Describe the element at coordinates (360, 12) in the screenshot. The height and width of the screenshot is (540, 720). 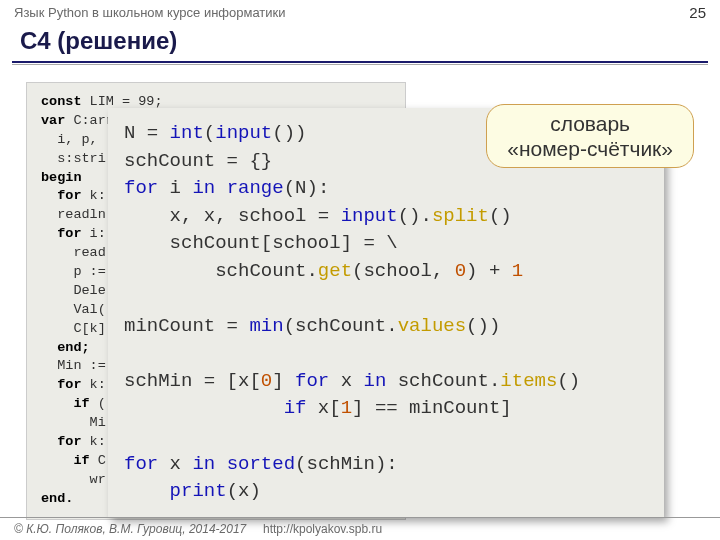
I see `slide-header: Язык Python в школьном курсе информатики…` at that location.